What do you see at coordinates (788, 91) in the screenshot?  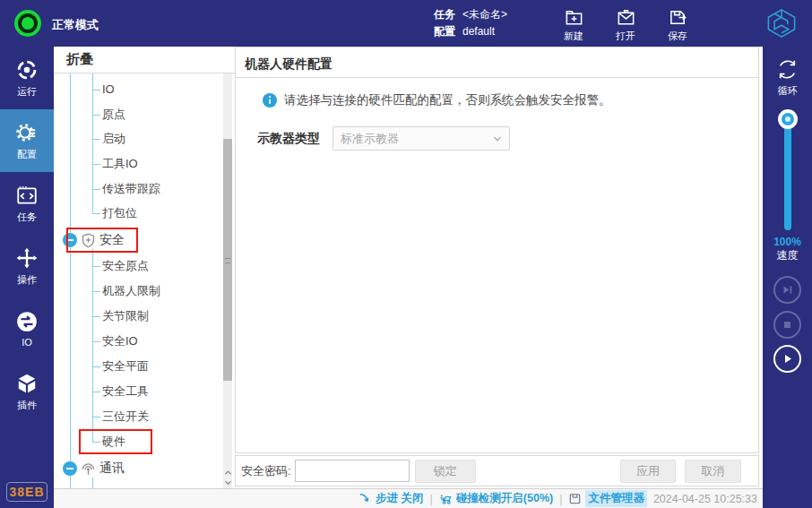 I see `loop-label: 循环` at bounding box center [788, 91].